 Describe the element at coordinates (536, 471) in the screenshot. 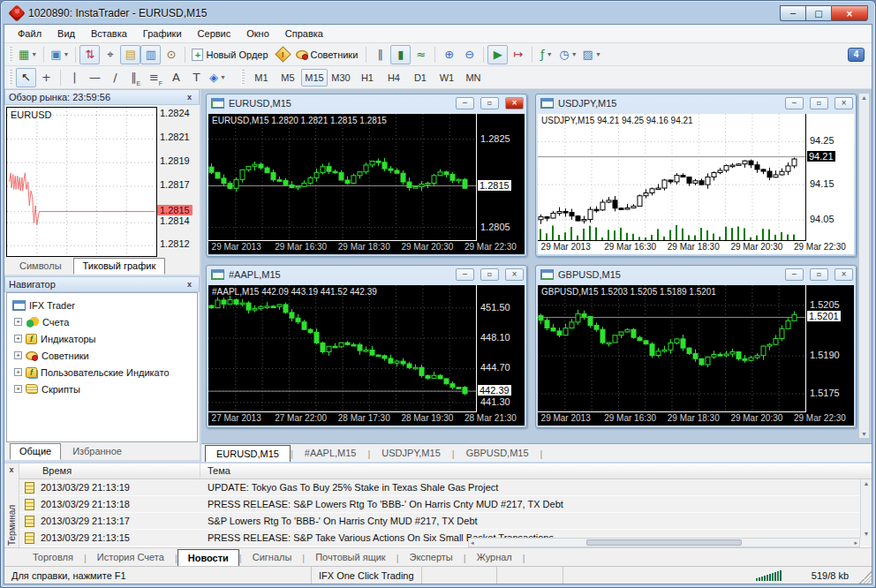

I see `column-topic: Тема` at that location.